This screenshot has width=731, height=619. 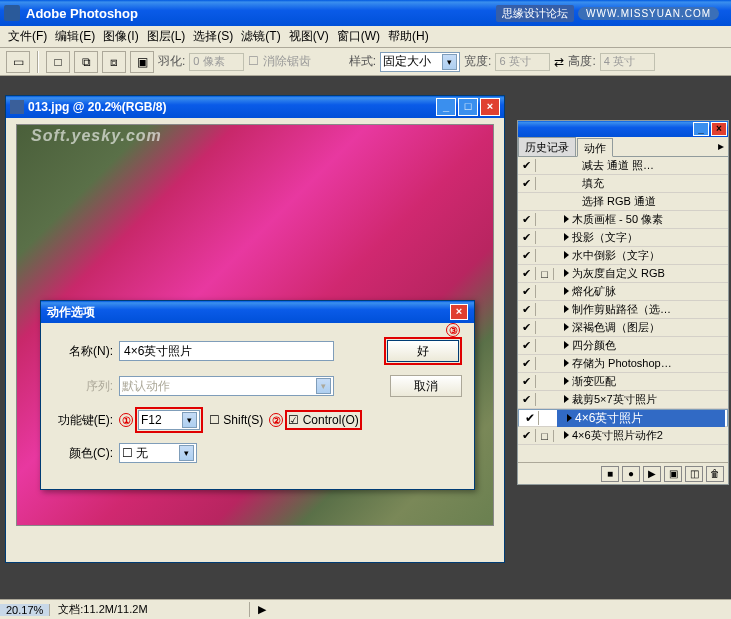 What do you see at coordinates (623, 364) in the screenshot?
I see `action-item: ✔存储为 Photoshop…` at bounding box center [623, 364].